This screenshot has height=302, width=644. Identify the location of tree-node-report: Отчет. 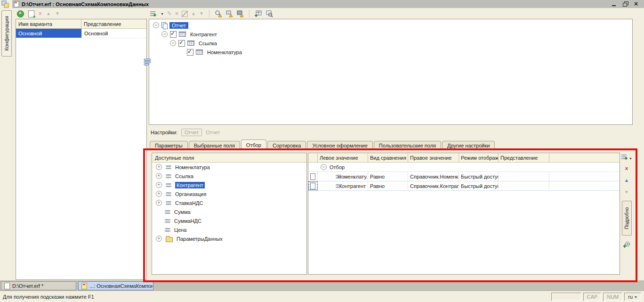
(179, 25).